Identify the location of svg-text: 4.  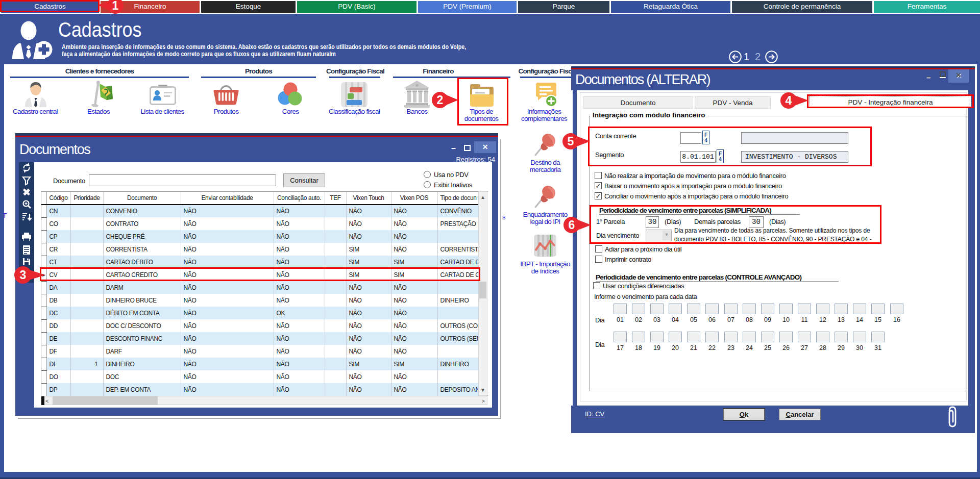
(789, 100).